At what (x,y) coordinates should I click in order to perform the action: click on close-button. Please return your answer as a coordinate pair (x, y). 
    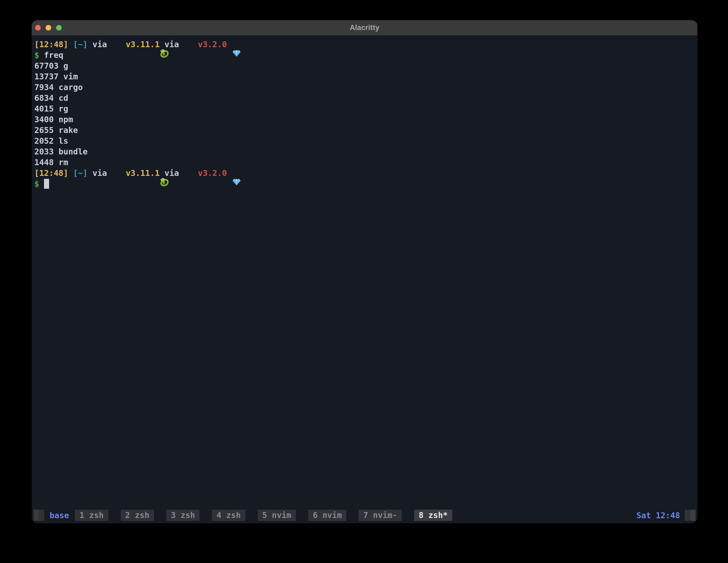
    Looking at the image, I should click on (38, 28).